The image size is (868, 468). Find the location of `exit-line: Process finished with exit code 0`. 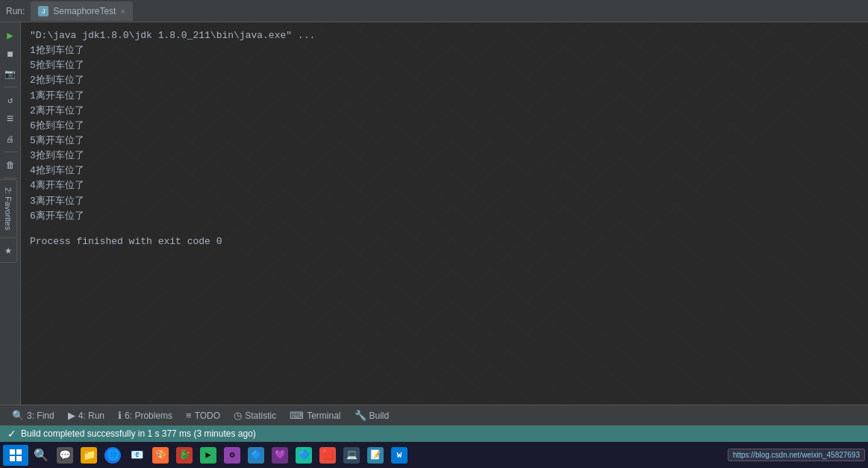

exit-line: Process finished with exit code 0 is located at coordinates (445, 242).